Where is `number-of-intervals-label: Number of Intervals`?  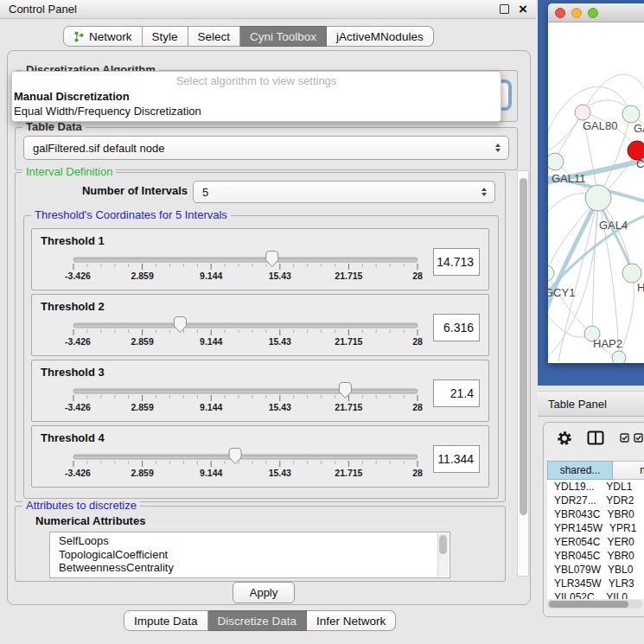
number-of-intervals-label: Number of Intervals is located at coordinates (115, 190).